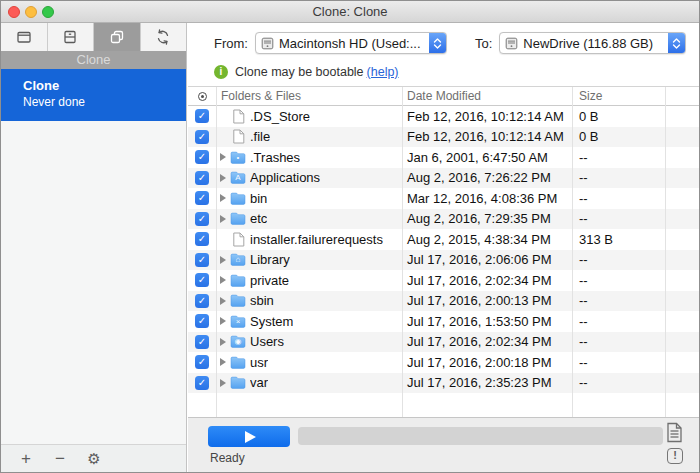 Image resolution: width=700 pixels, height=473 pixels. I want to click on row-date-cell: Jul 17, 2016, 2:35:23 PM, so click(487, 382).